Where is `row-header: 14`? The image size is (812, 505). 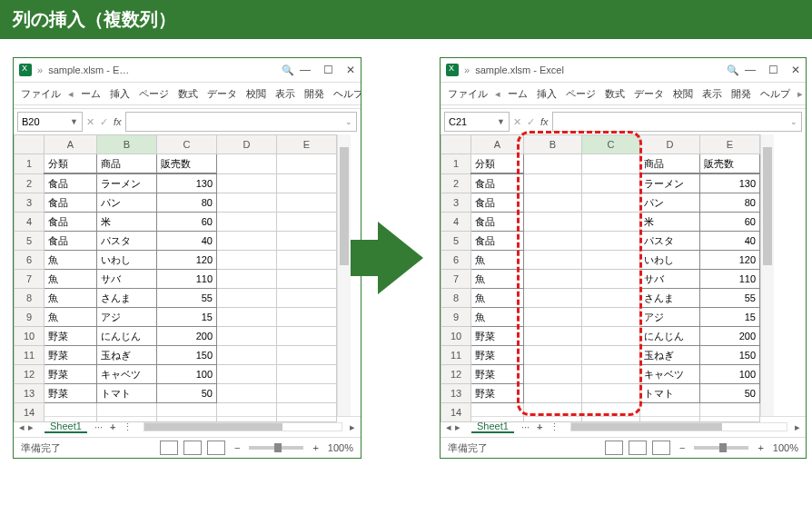
row-header: 14 is located at coordinates (29, 412).